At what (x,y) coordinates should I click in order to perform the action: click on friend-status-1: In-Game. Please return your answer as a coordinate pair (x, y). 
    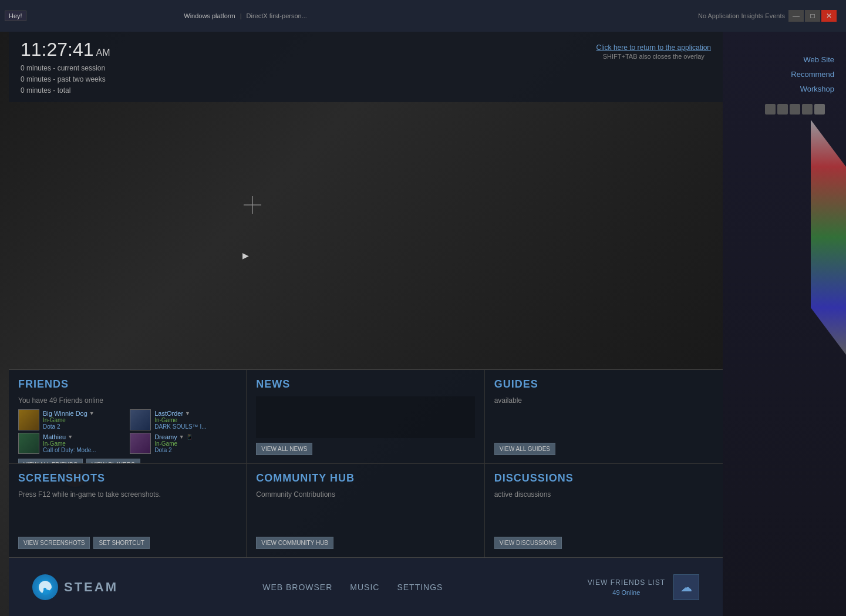
    Looking at the image, I should click on (69, 420).